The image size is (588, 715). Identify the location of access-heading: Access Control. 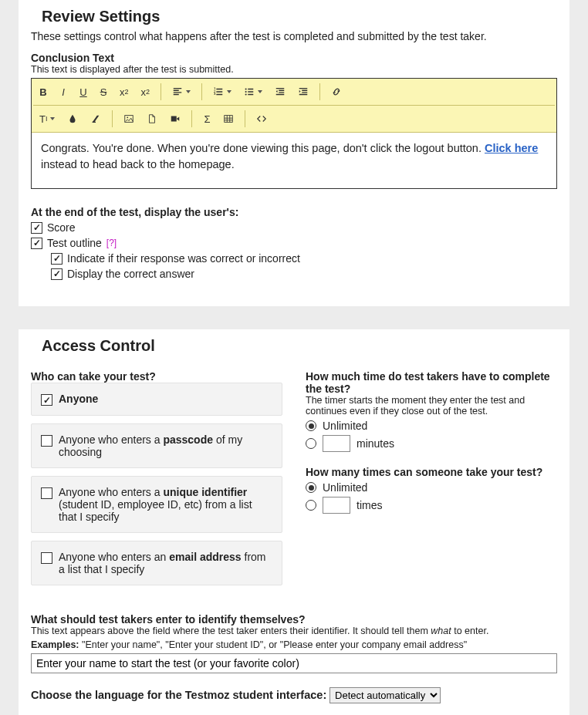
(294, 344).